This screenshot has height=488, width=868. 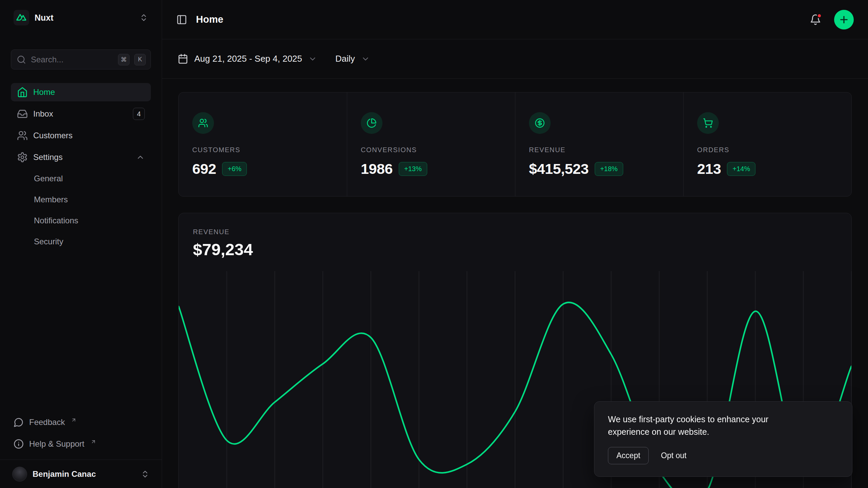 I want to click on plus-icon, so click(x=844, y=20).